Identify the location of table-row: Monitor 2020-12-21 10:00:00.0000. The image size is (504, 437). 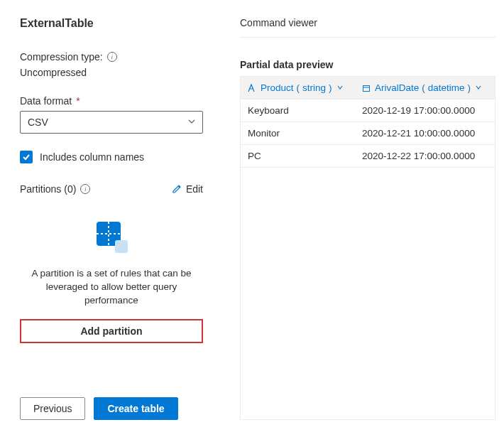
(368, 134).